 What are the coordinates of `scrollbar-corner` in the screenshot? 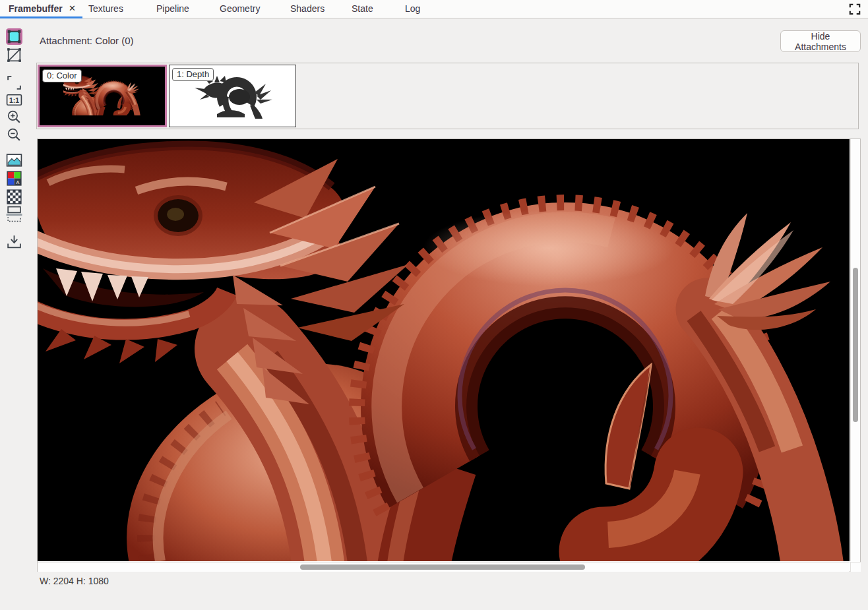 It's located at (855, 567).